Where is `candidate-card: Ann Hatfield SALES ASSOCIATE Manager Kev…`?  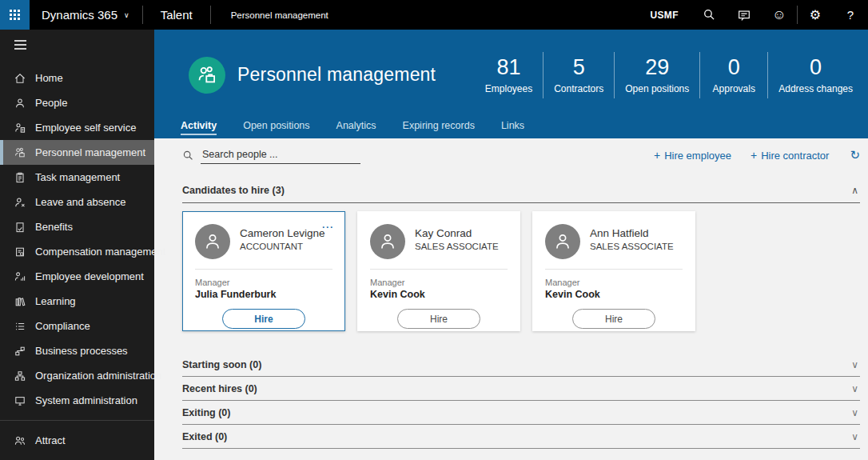 candidate-card: Ann Hatfield SALES ASSOCIATE Manager Kev… is located at coordinates (614, 271).